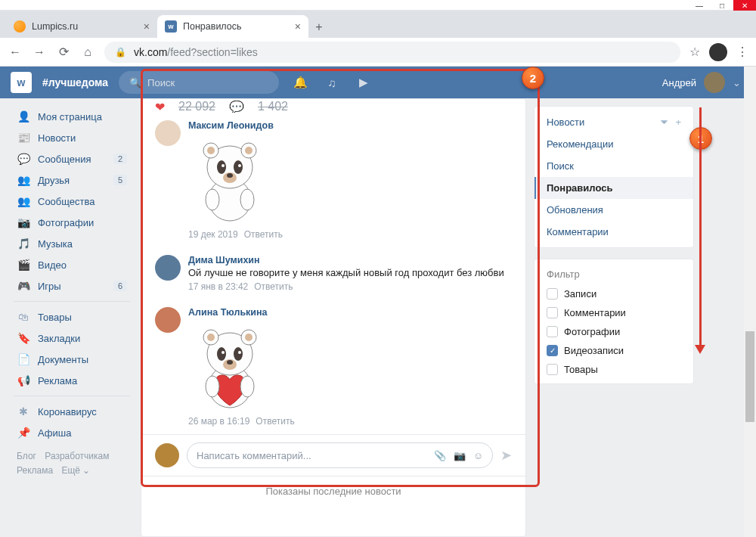 This screenshot has height=537, width=756. What do you see at coordinates (552, 351) in the screenshot?
I see `checkbox: ✓` at bounding box center [552, 351].